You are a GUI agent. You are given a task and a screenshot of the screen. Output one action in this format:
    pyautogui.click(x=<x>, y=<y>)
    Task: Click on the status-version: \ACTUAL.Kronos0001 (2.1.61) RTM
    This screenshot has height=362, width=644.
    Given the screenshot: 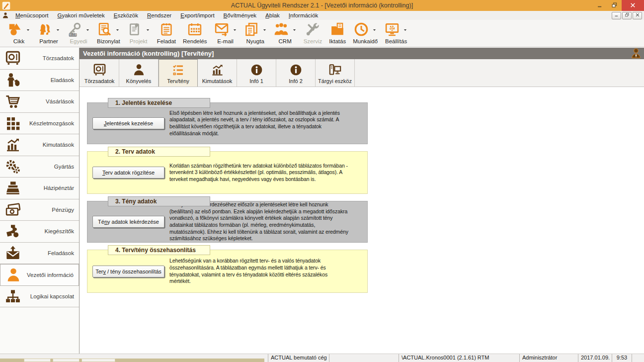 What is the action you would take?
    pyautogui.click(x=459, y=358)
    